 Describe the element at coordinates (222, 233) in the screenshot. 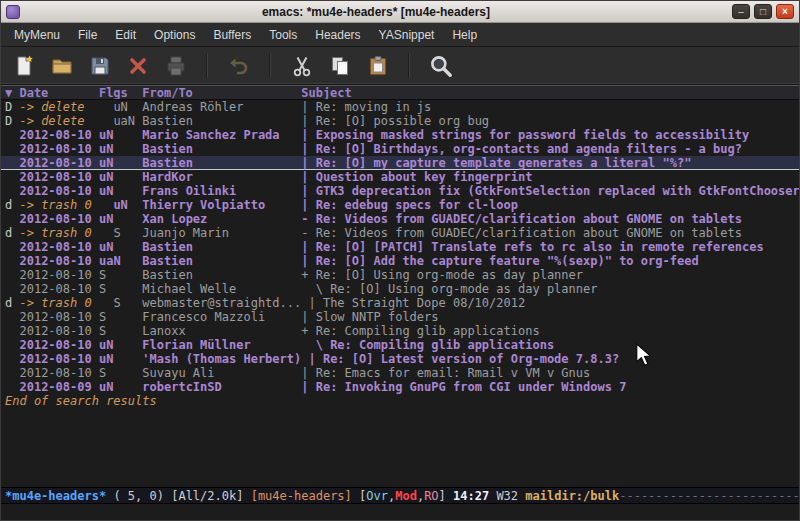

I see `message-from: Juanjo Marin` at that location.